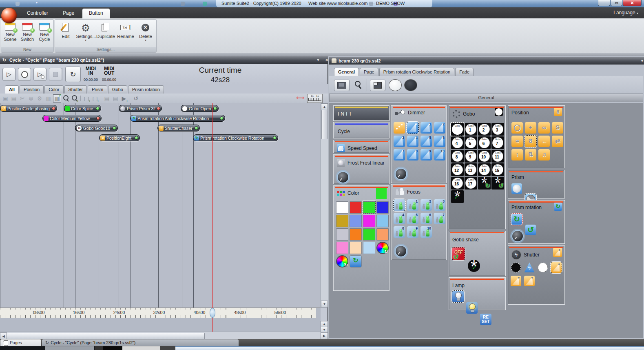 Image resolution: width=644 pixels, height=350 pixels. What do you see at coordinates (399, 218) in the screenshot?
I see `focus-preset-button: 4` at bounding box center [399, 218].